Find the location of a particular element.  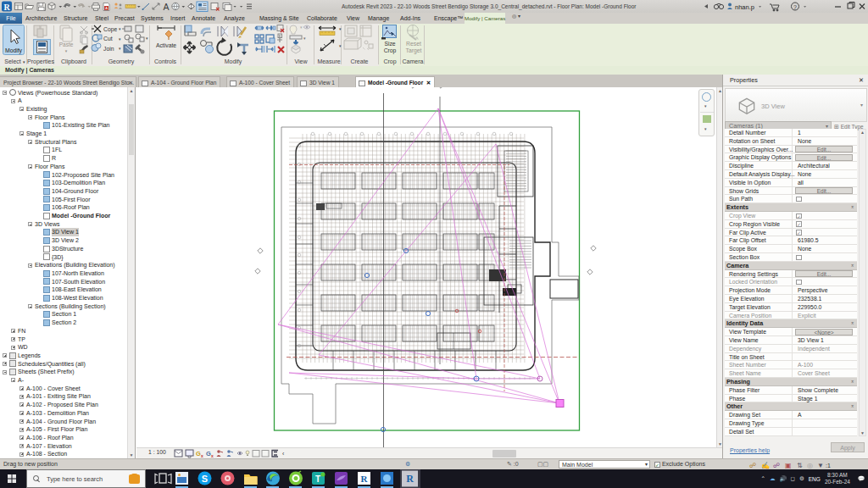

svg-text: Cut is located at coordinates (108, 39).